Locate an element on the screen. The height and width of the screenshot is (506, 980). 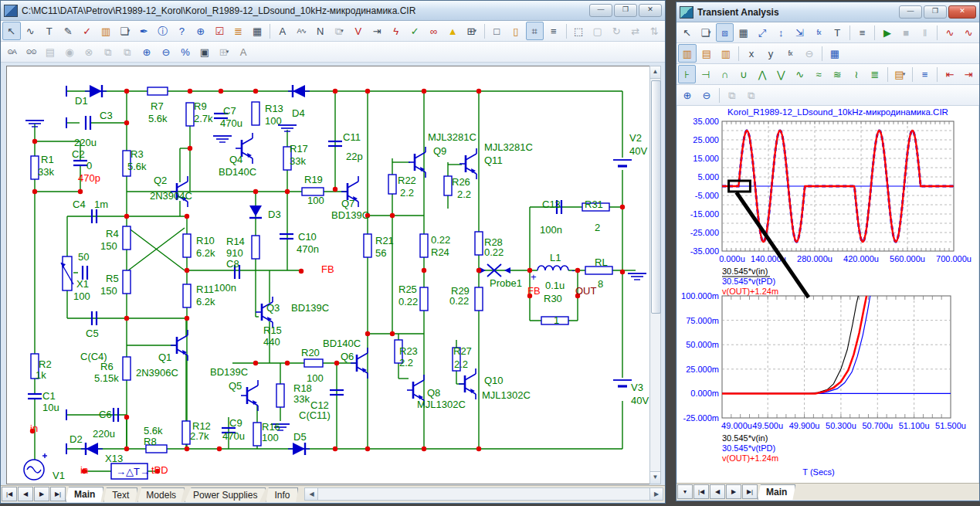
clipboard-button: ▤▾ is located at coordinates (900, 74).